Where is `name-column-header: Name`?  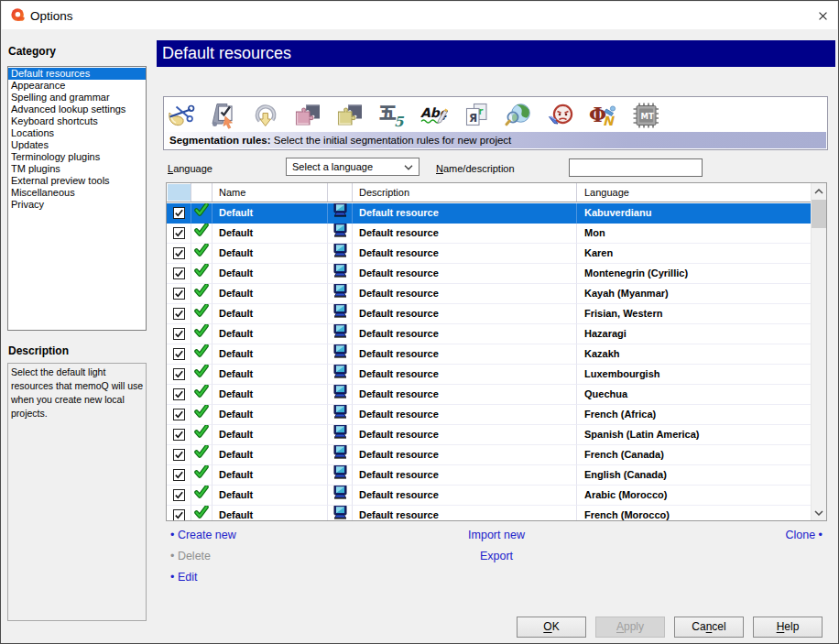
name-column-header: Name is located at coordinates (270, 192).